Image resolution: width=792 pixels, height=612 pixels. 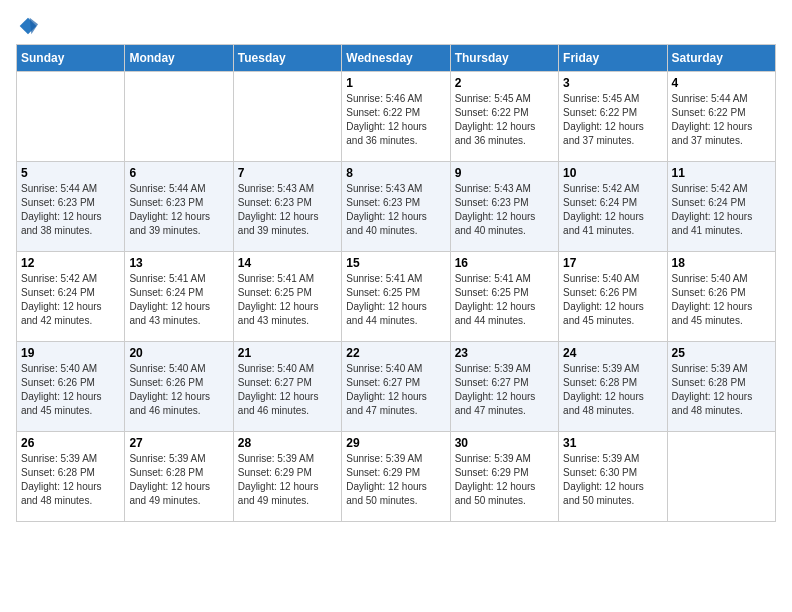 I want to click on day-number: 16, so click(x=504, y=263).